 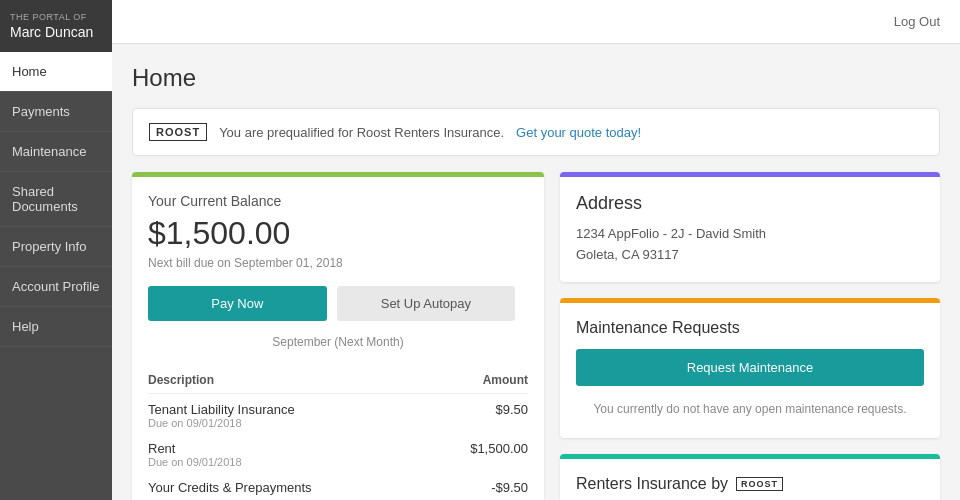 What do you see at coordinates (288, 486) in the screenshot?
I see `bill-item-desc: Your Credits & Prepayments` at bounding box center [288, 486].